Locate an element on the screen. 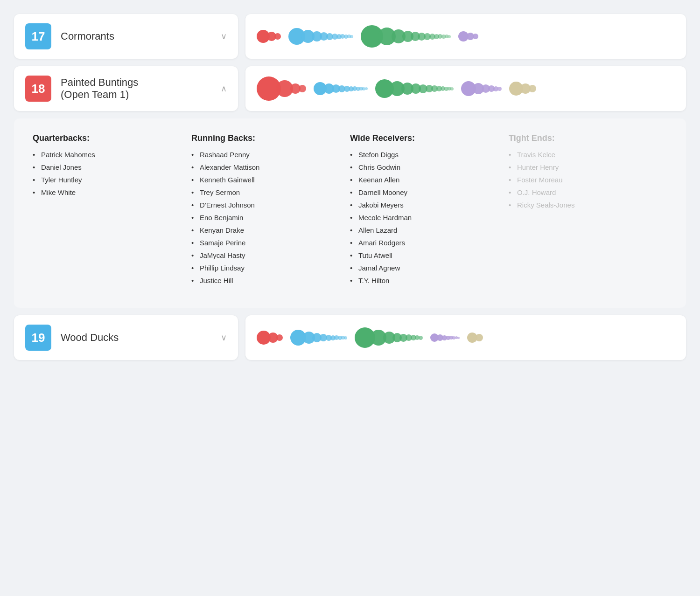  team-left-19: 19Wood Ducks∨ is located at coordinates (126, 338).